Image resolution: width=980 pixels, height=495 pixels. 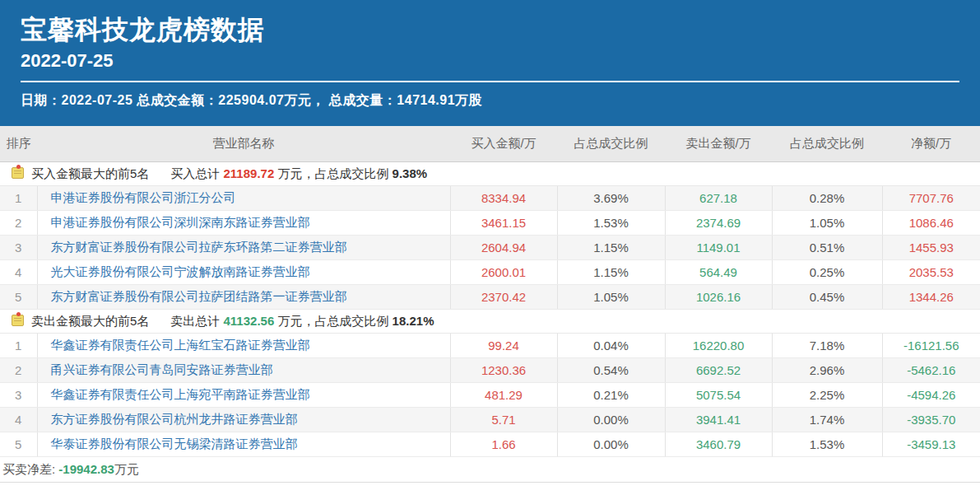 I want to click on broker-name-link: 光大证券股份有限公司宁波解放南路证券营业部, so click(x=244, y=273).